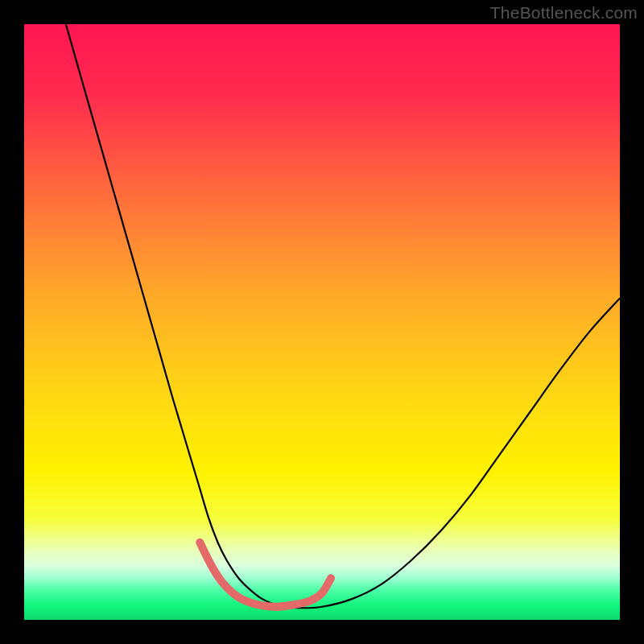 The height and width of the screenshot is (644, 644). What do you see at coordinates (266, 575) in the screenshot?
I see `highlight-dip` at bounding box center [266, 575].